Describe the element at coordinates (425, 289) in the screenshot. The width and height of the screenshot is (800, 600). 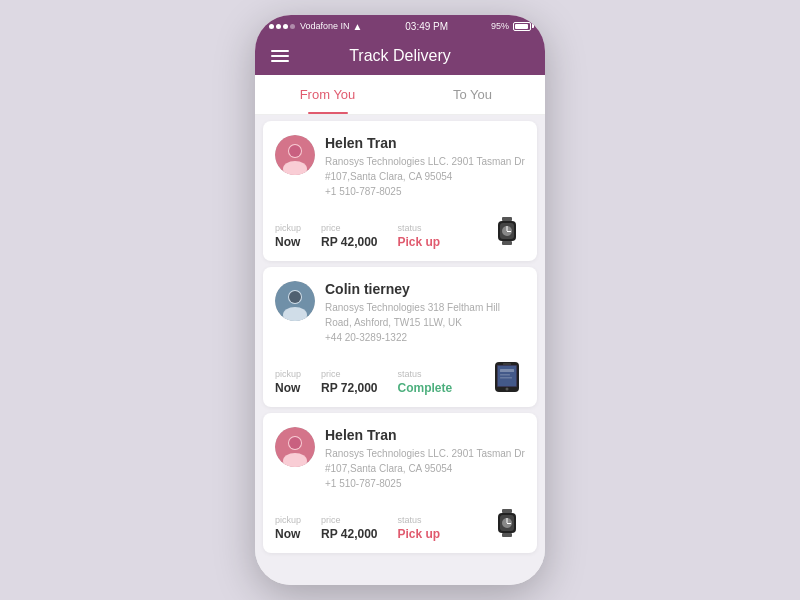
I see `contact-name: Colin tierney` at that location.